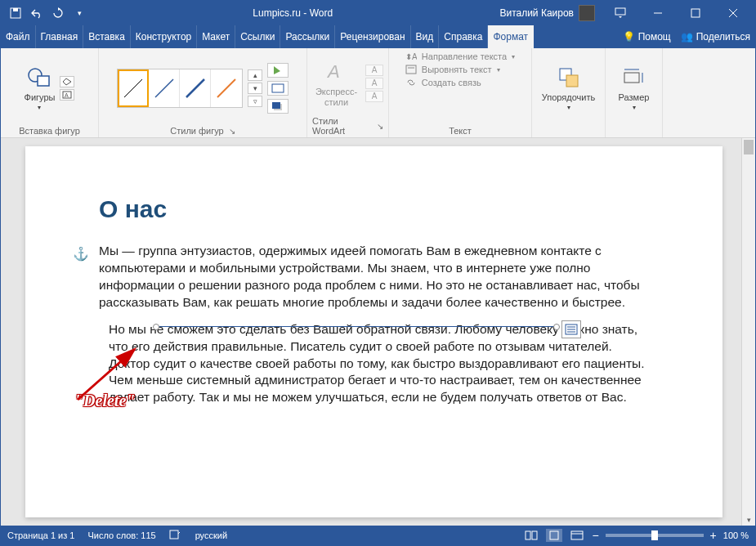 The height and width of the screenshot is (546, 756). What do you see at coordinates (531, 535) in the screenshot?
I see `view-read-icon` at bounding box center [531, 535].